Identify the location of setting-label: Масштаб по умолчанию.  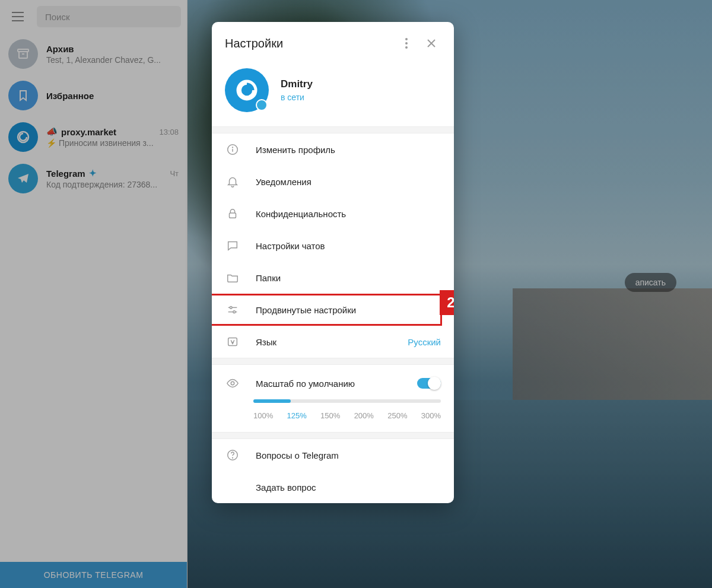
(329, 383).